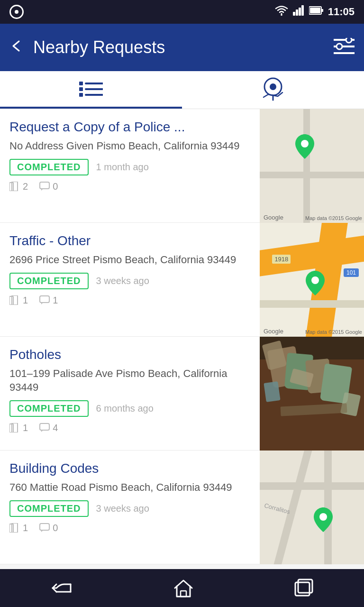  I want to click on tab-map, so click(273, 90).